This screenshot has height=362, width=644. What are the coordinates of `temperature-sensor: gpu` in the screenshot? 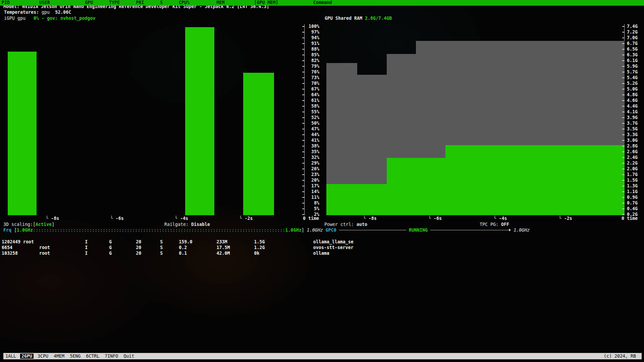 It's located at (47, 12).